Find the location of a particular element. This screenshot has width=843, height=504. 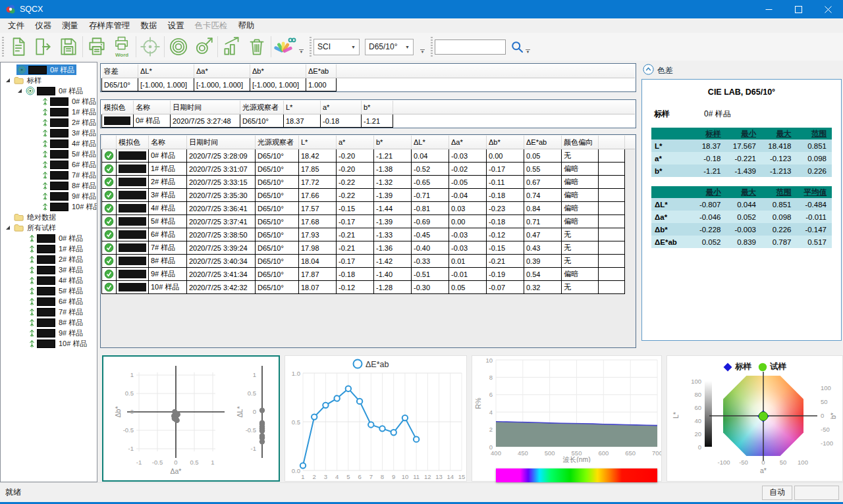

tree-item-13: 10# 样品 is located at coordinates (49, 207).